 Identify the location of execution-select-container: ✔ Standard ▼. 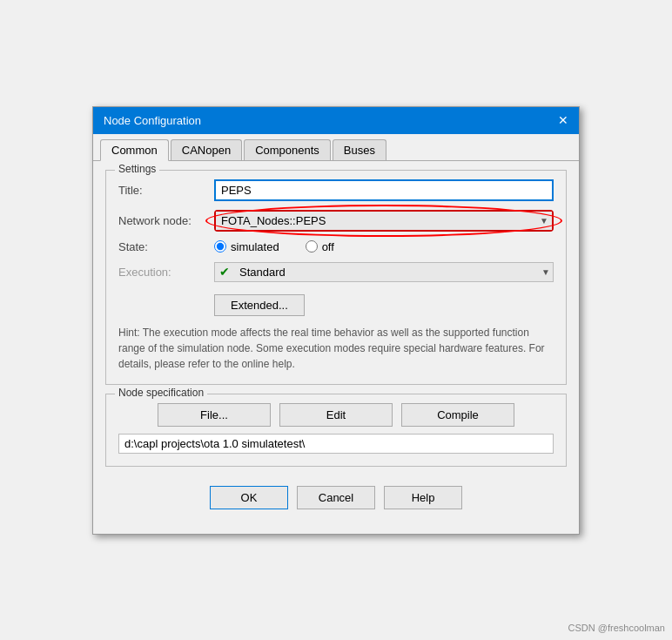
(384, 272).